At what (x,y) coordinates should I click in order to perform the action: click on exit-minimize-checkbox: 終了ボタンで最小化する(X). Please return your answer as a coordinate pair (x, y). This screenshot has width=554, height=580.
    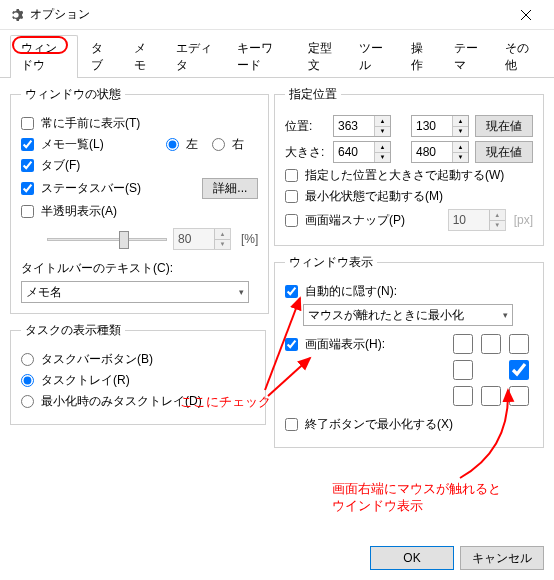
    Looking at the image, I should click on (369, 424).